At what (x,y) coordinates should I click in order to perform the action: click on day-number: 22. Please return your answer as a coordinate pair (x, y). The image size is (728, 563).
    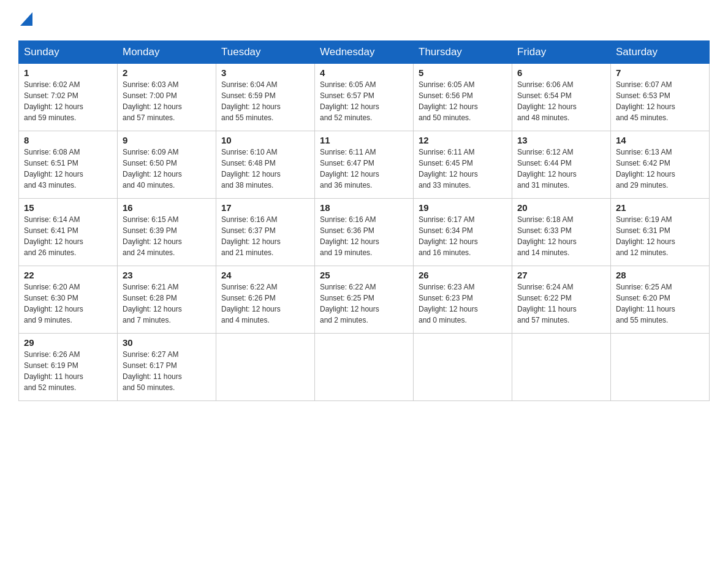
    Looking at the image, I should click on (68, 275).